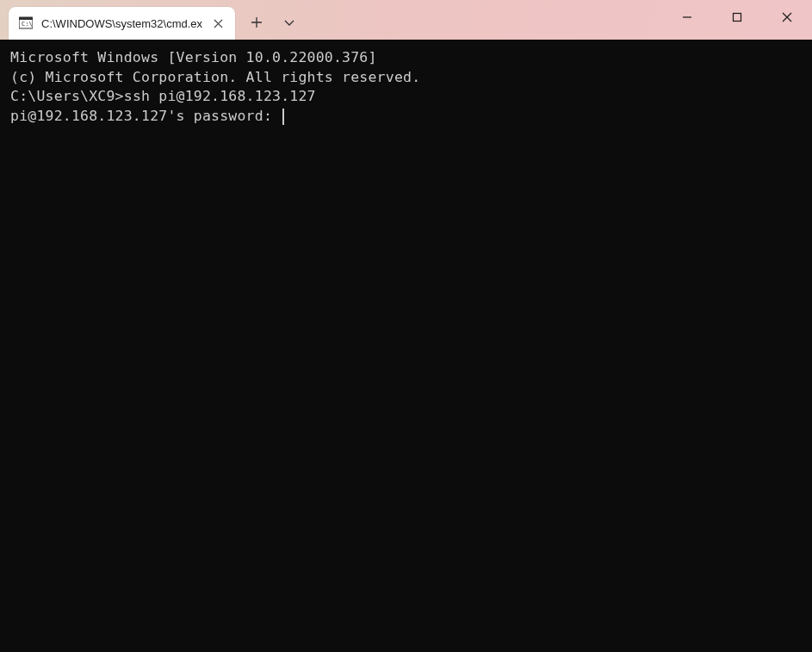  Describe the element at coordinates (122, 24) in the screenshot. I see `tab-title: C:\WINDOWS\system32\cmd.ex` at that location.